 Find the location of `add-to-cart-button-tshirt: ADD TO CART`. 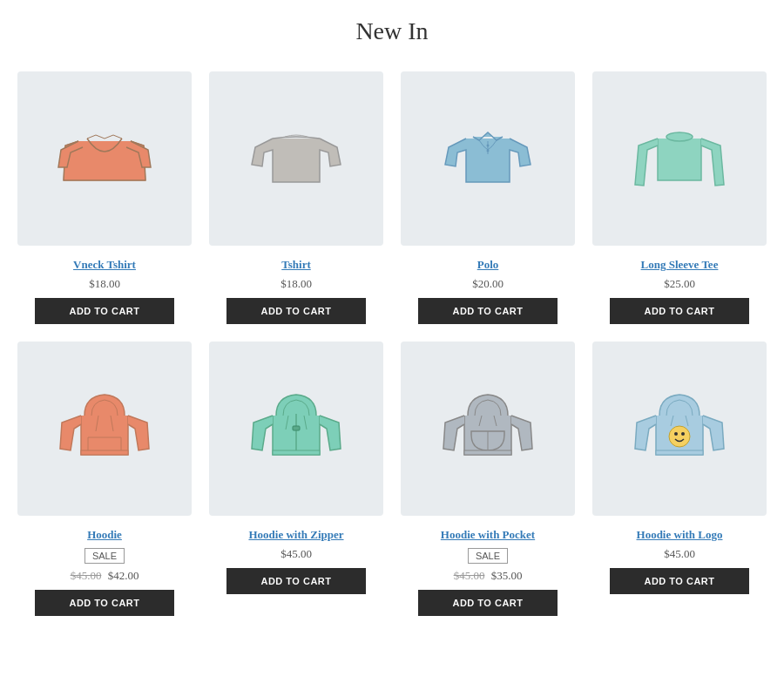

add-to-cart-button-tshirt: ADD TO CART is located at coordinates (296, 311).